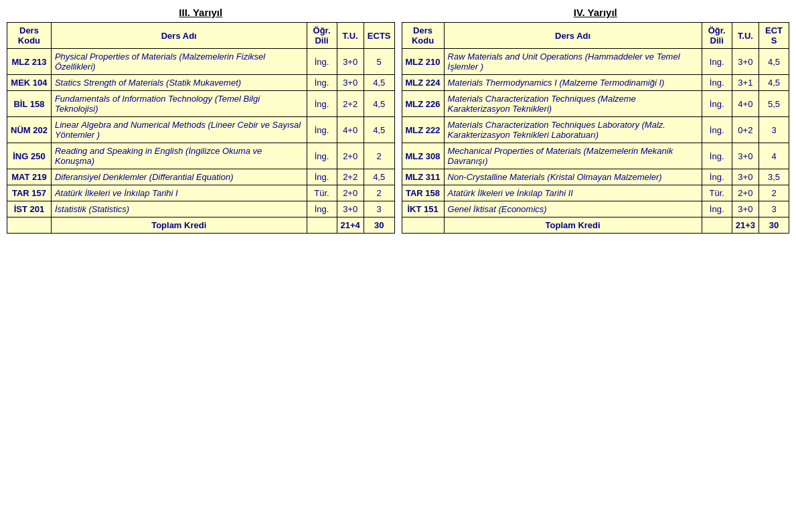 The height and width of the screenshot is (532, 796). I want to click on table-row: MLZ 213Physical Properties of Materials …, so click(201, 62).